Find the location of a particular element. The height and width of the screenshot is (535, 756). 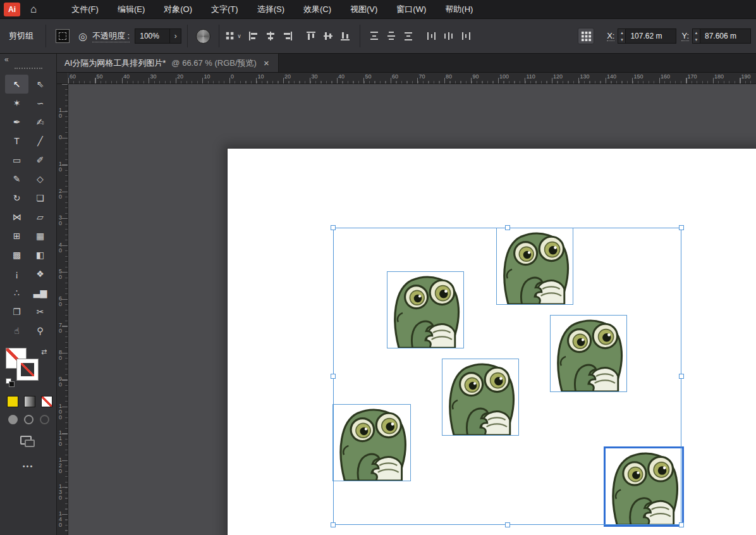

target-icon: ◎ is located at coordinates (83, 37).